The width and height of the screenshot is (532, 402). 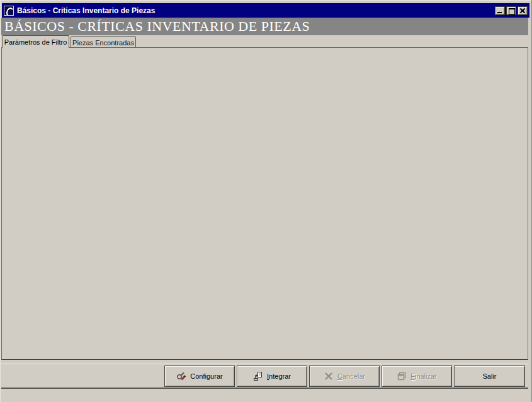 I want to click on salir-button-label: Salir, so click(x=489, y=376).